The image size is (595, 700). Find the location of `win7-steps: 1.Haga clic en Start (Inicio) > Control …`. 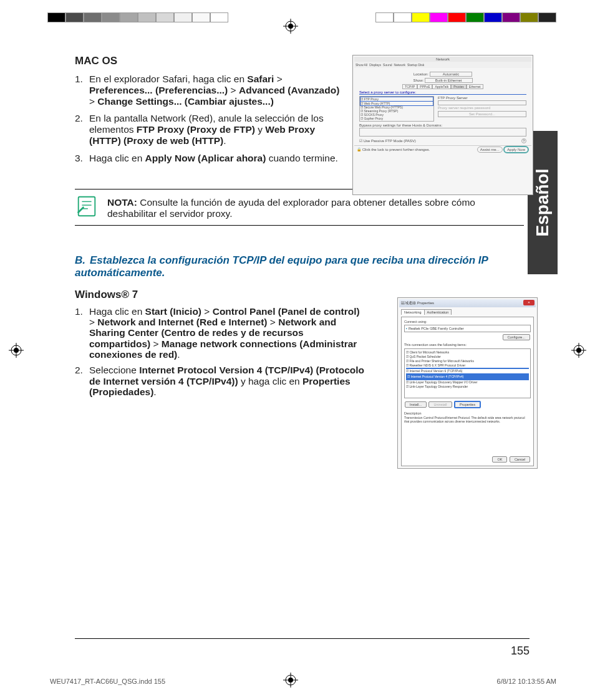

win7-steps: 1.Haga clic en Start (Inicio) > Control … is located at coordinates (220, 352).